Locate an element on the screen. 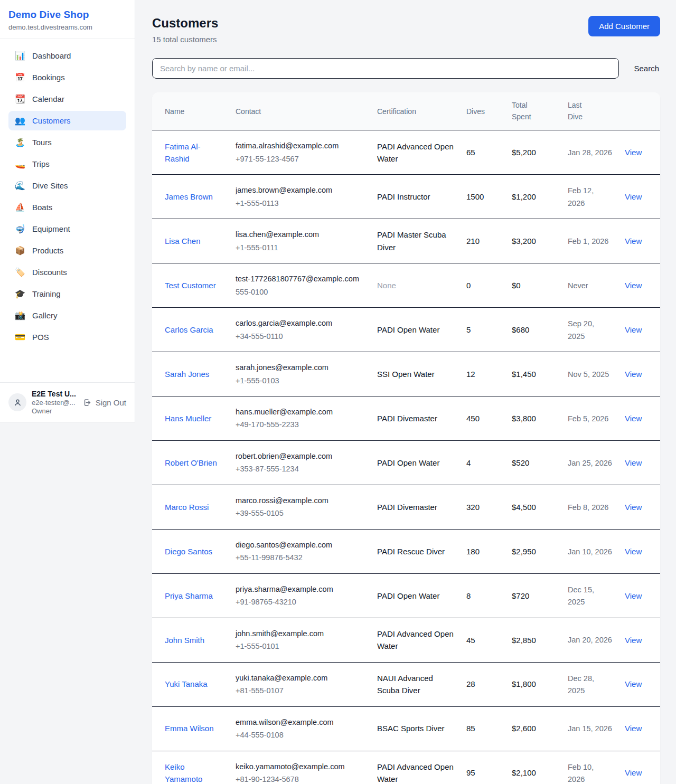  sidebar-item-gallery: 📸 Gallery is located at coordinates (68, 316).